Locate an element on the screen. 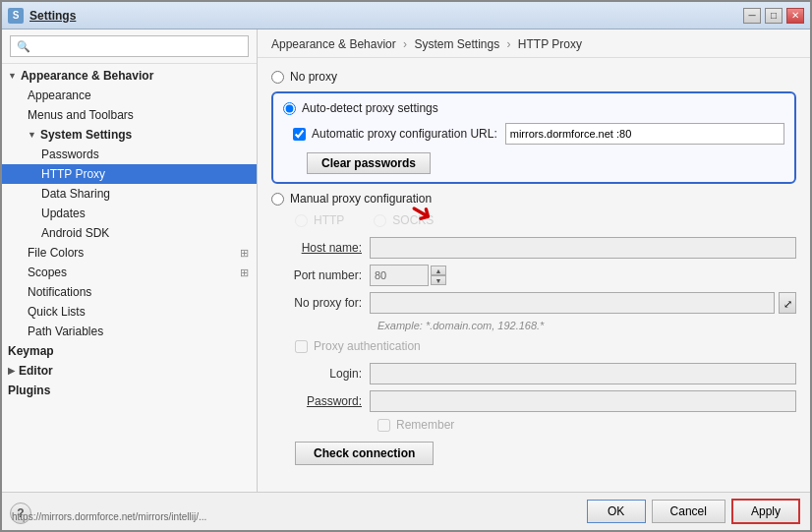 This screenshot has height=532, width=812. sidebar-item-scopes: Scopes ⊞ is located at coordinates (130, 272).